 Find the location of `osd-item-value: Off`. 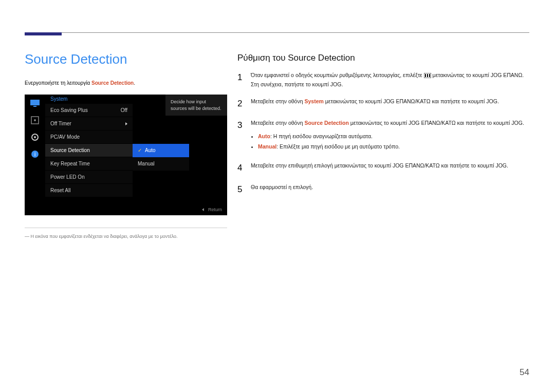

osd-item-value: Off is located at coordinates (124, 110).